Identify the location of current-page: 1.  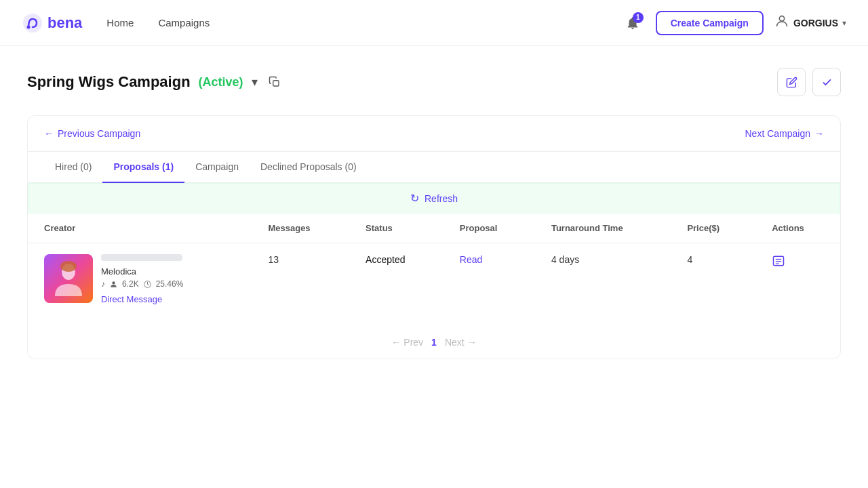
(434, 342).